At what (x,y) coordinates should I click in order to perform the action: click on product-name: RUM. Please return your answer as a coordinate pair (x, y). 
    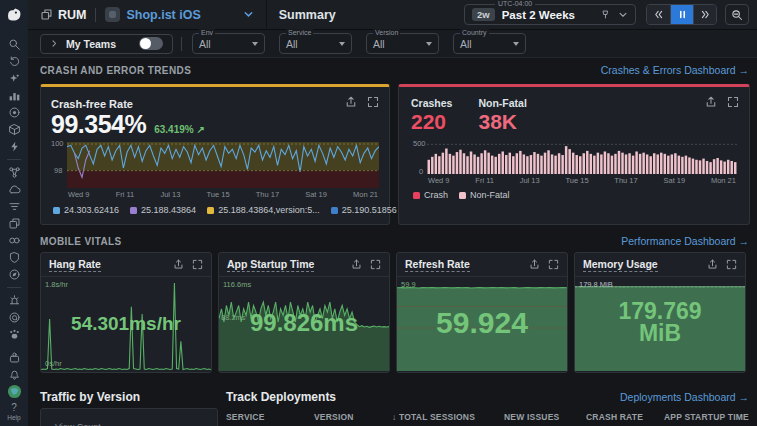
    Looking at the image, I should click on (72, 15).